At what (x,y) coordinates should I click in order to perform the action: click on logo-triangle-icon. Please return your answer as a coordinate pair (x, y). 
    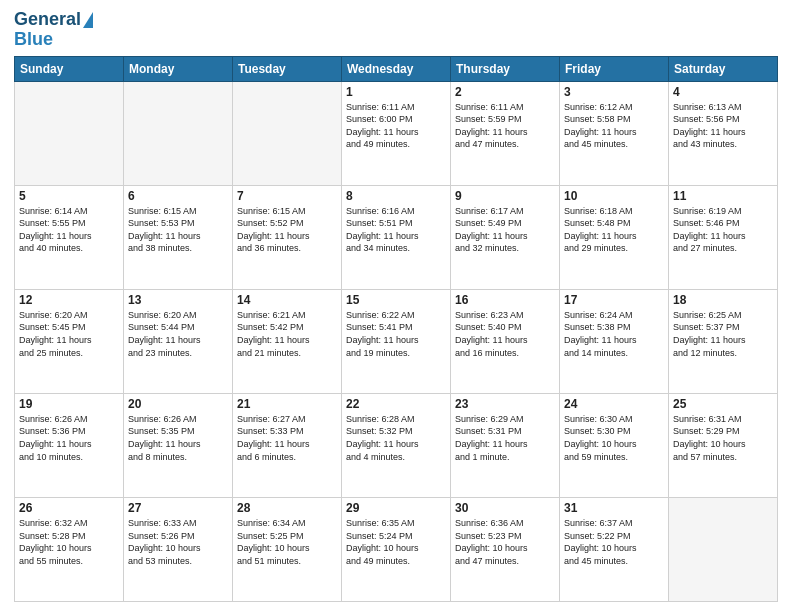
    Looking at the image, I should click on (88, 20).